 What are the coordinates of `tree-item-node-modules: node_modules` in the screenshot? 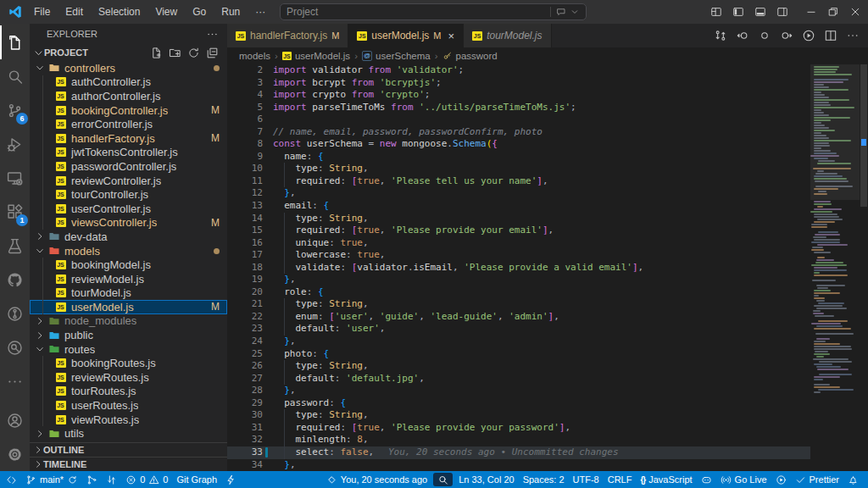 It's located at (129, 322).